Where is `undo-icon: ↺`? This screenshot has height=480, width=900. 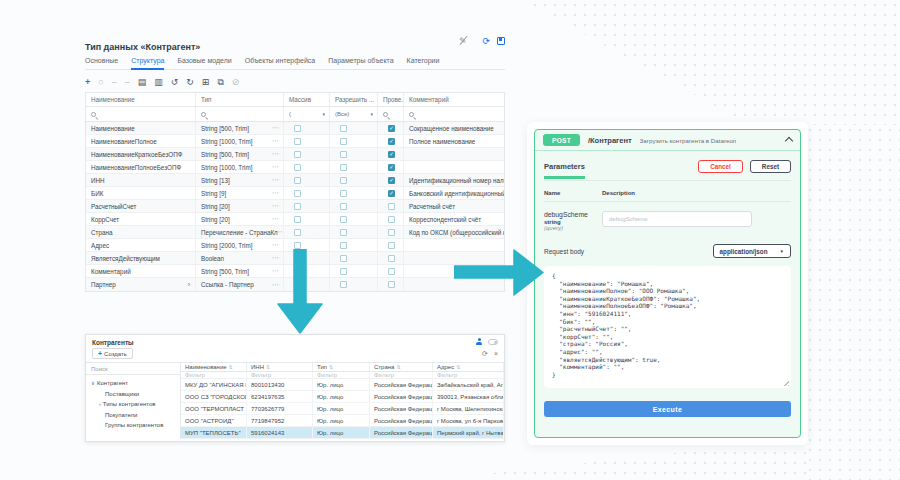
undo-icon: ↺ is located at coordinates (175, 82).